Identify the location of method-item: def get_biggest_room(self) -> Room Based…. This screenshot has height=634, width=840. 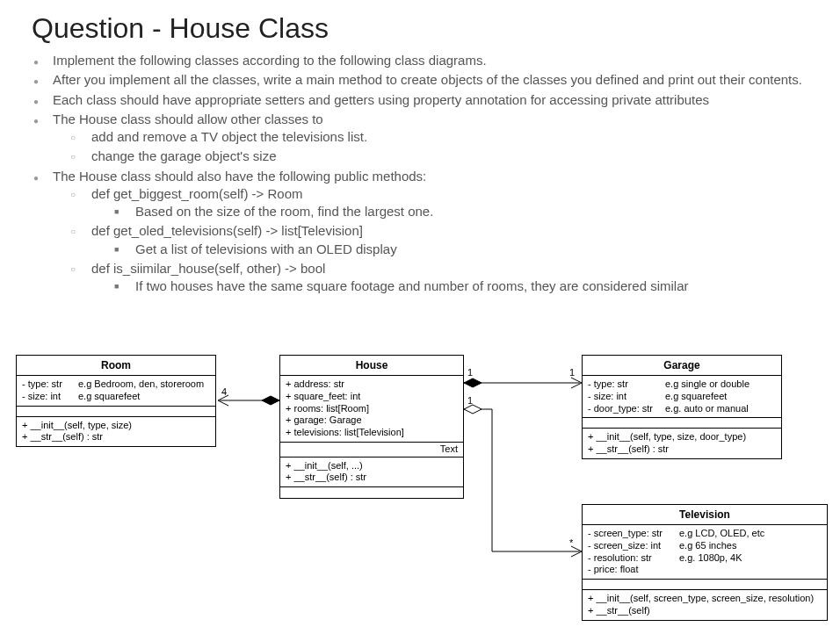
(457, 204).